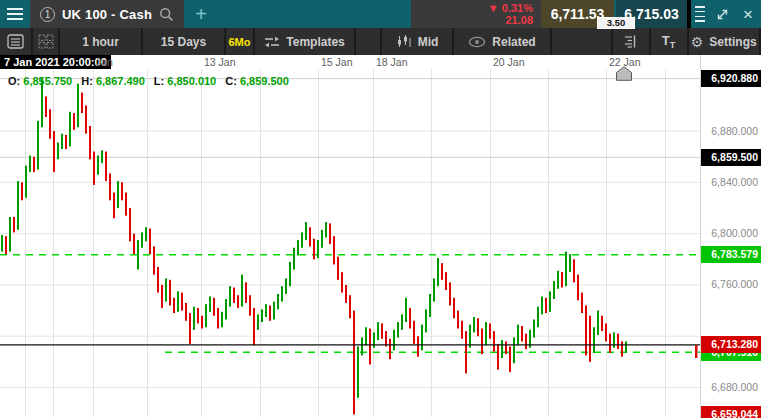 The image size is (761, 418). Describe the element at coordinates (418, 42) in the screenshot. I see `price-type-selector: Mid` at that location.